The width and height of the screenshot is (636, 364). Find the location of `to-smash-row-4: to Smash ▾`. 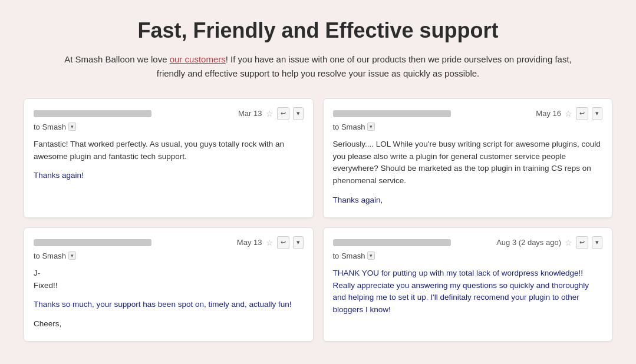

to-smash-row-4: to Smash ▾ is located at coordinates (468, 256).